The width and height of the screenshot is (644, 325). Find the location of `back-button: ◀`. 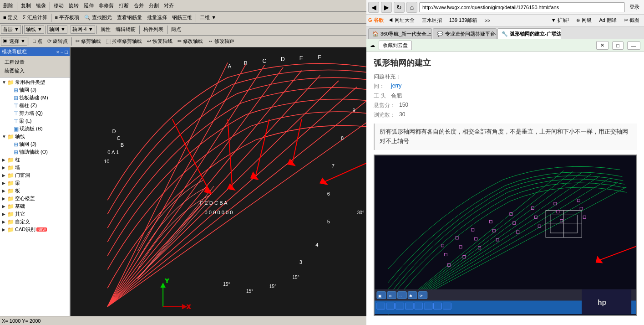

back-button: ◀ is located at coordinates (374, 7).